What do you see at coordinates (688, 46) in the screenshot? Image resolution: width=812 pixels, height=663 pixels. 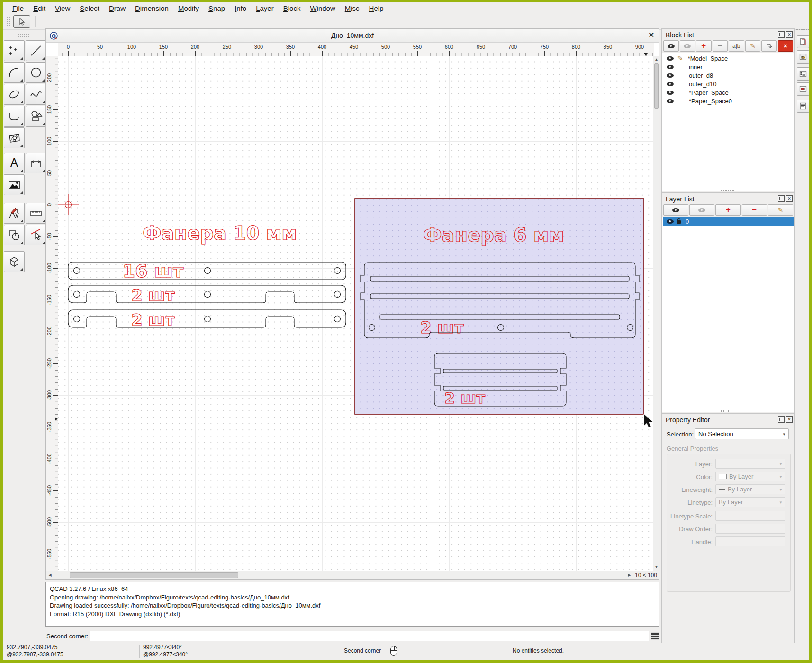 I see `hide-all-blocks-button` at bounding box center [688, 46].